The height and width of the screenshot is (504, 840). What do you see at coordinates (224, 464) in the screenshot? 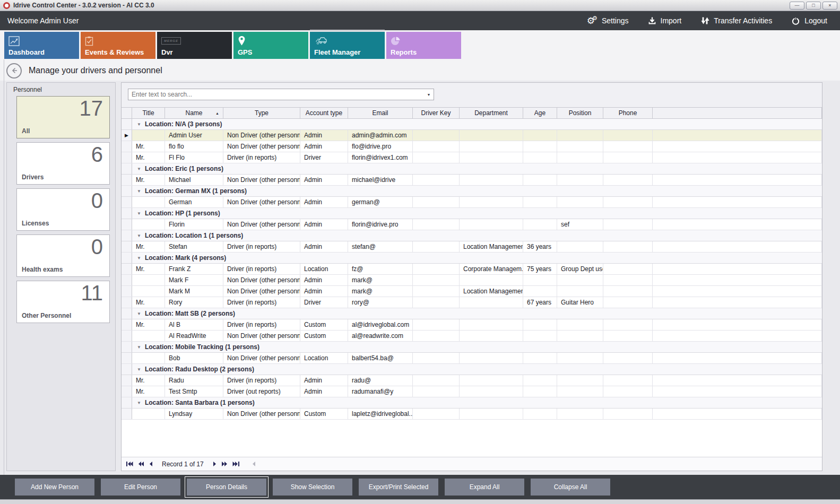
I see `nav-next-page-button` at bounding box center [224, 464].